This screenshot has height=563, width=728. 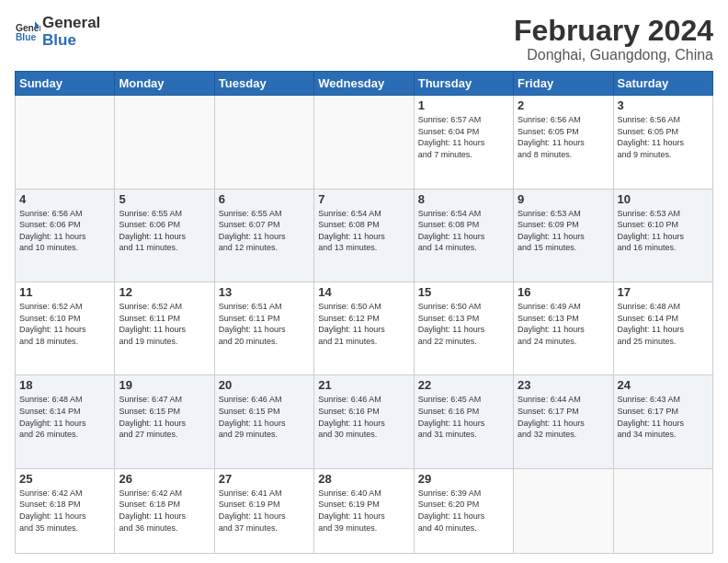 I want to click on calendar-cell: 9Sunrise: 6:53 AM Sunset: 6:09 PM Daylig…, so click(x=563, y=236).